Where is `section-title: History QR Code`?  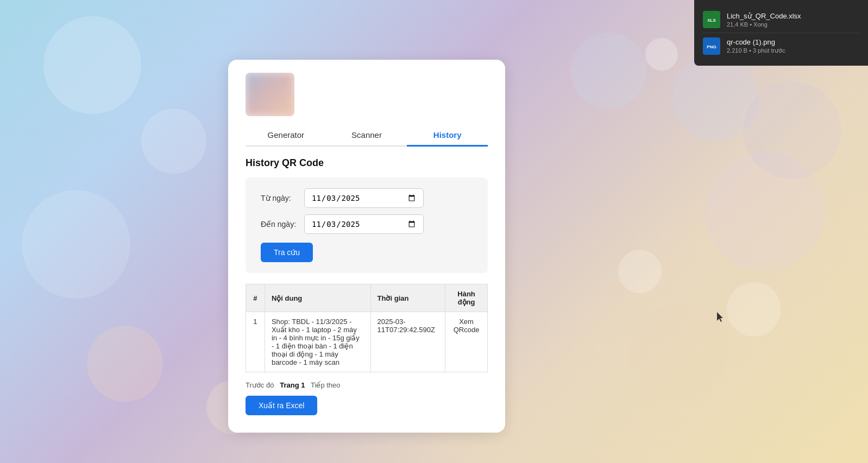
section-title: History QR Code is located at coordinates (367, 163).